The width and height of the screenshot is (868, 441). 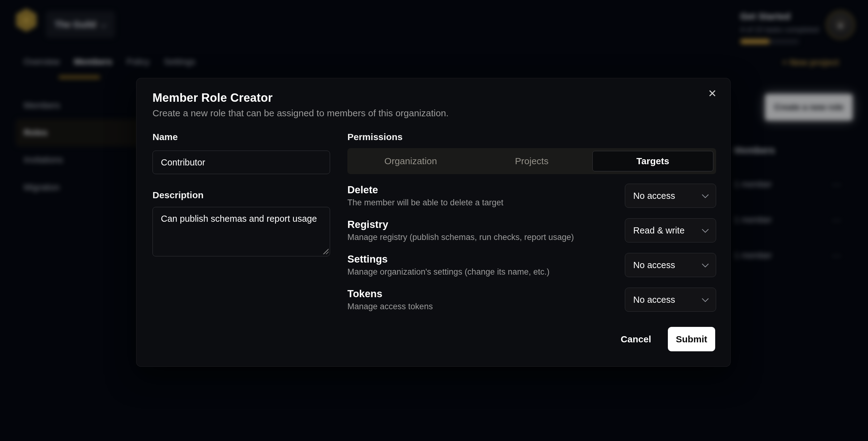 I want to click on dialog-footer: Cancel Submit, so click(x=667, y=339).